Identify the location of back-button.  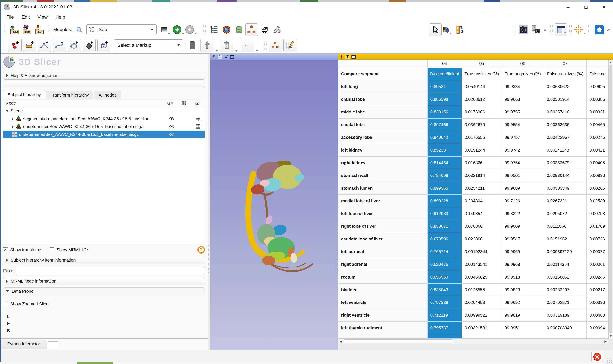
(179, 30).